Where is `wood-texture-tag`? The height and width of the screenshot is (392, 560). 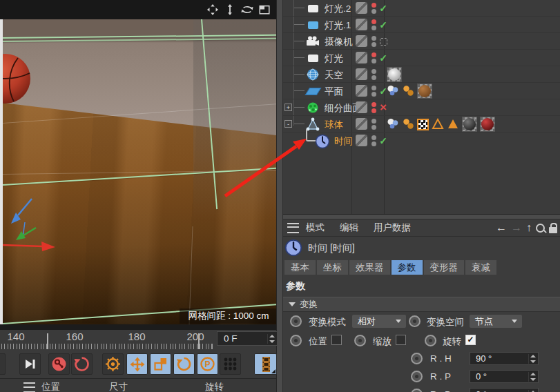
wood-texture-tag is located at coordinates (425, 91).